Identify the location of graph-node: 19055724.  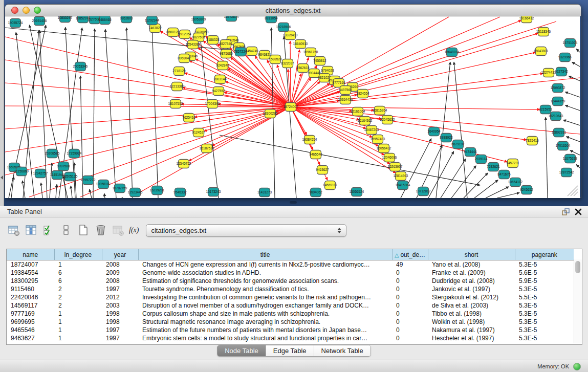
(15, 24).